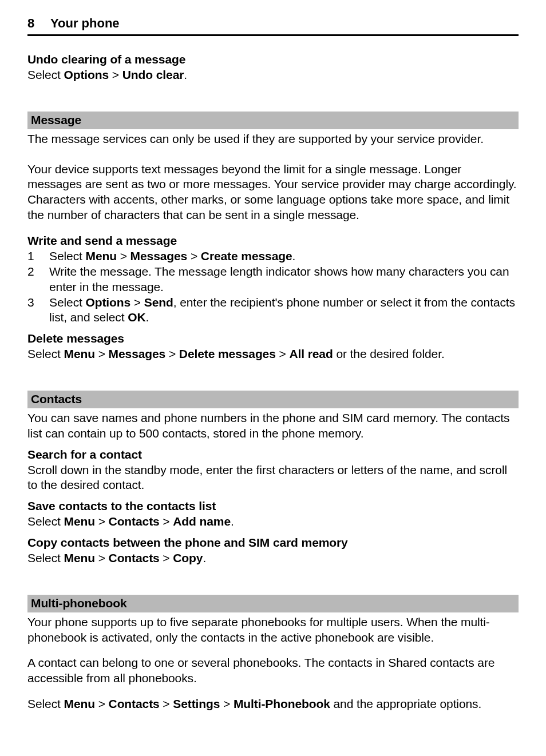  I want to click on step-text: Select Options > Send, enter the recipie…, so click(284, 311).